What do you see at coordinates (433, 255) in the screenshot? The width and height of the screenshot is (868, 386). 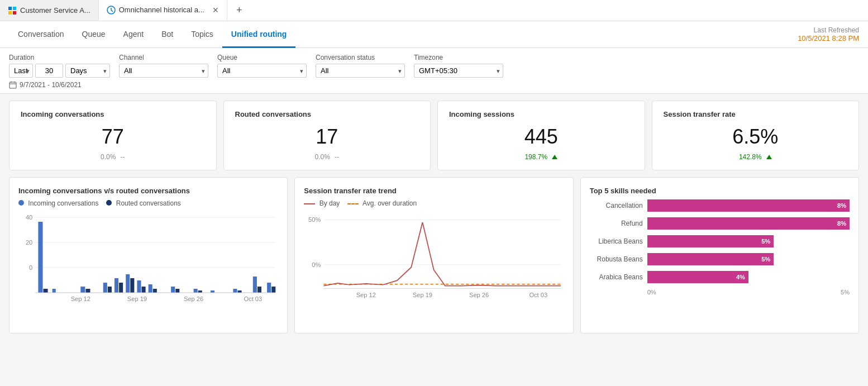 I see `line-chart-card: Session transfer rate trend By day Avg. …` at bounding box center [433, 255].